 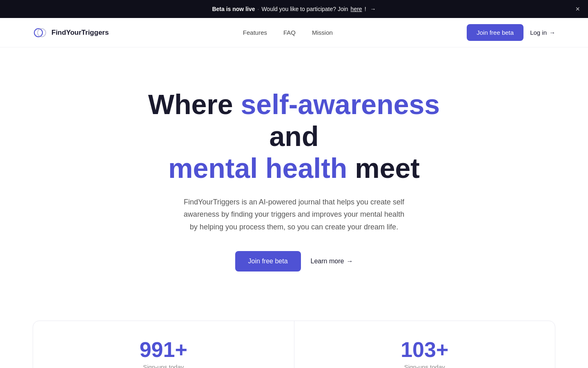 I want to click on login-label: Log in, so click(x=538, y=33).